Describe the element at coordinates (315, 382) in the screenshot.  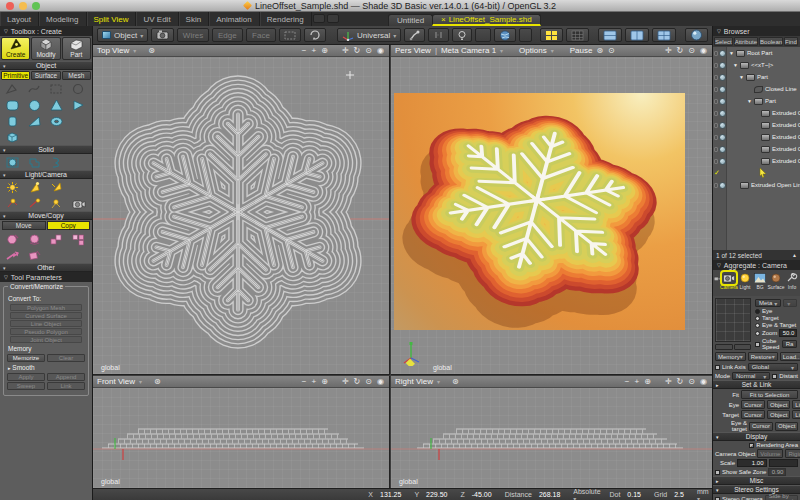
I see `zoom-in-icon: +` at that location.